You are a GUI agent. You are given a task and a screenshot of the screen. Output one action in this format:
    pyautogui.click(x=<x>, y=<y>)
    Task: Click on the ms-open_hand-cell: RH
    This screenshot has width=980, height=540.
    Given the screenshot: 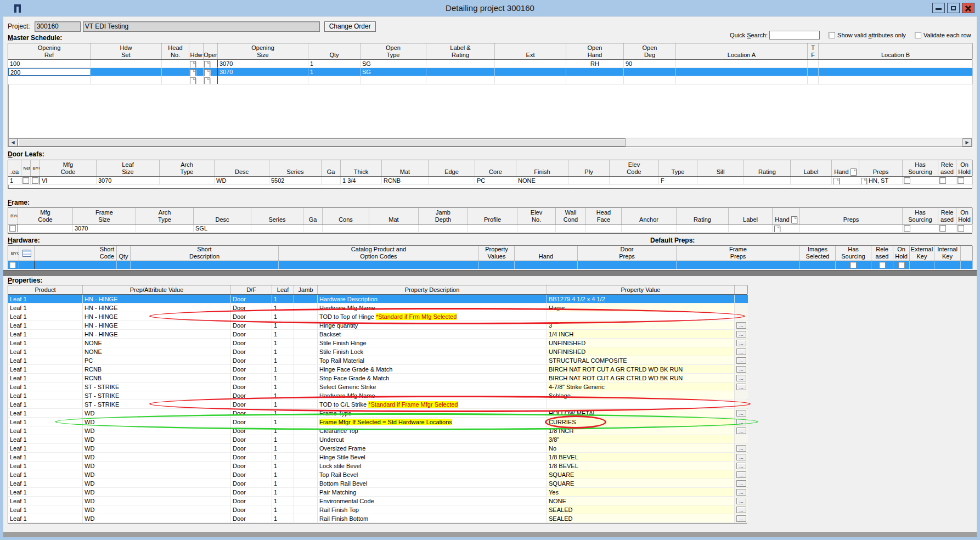 What is the action you would take?
    pyautogui.click(x=595, y=64)
    